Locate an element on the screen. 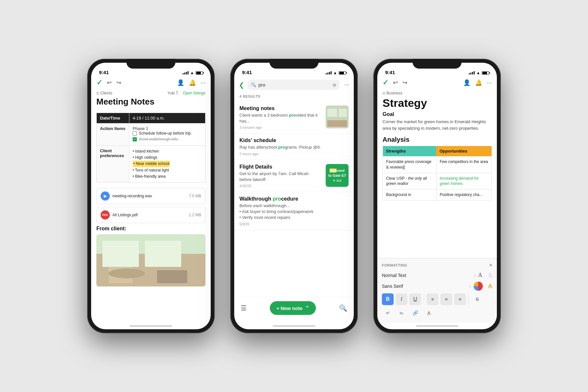 The height and width of the screenshot is (392, 588). normal-text-label: Normal Text is located at coordinates (427, 275).